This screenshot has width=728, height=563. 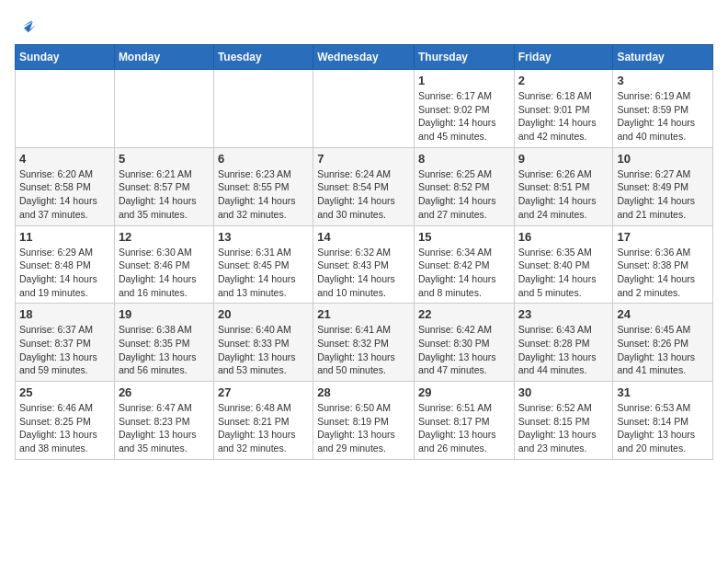 What do you see at coordinates (263, 195) in the screenshot?
I see `day-info: Sunrise: 6:23 AM Sunset: 8:55 PM Dayligh…` at bounding box center [263, 195].